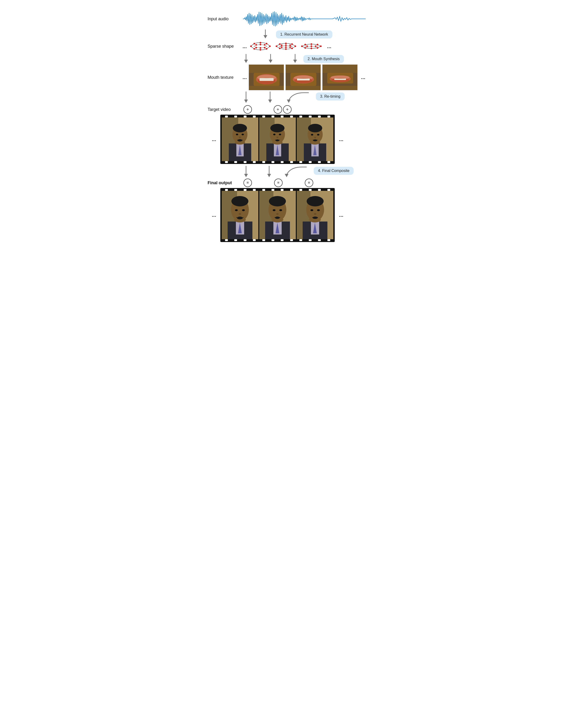 This screenshot has height=728, width=585. What do you see at coordinates (334, 171) in the screenshot?
I see `step4-bubble: 4. Final Composite` at bounding box center [334, 171].